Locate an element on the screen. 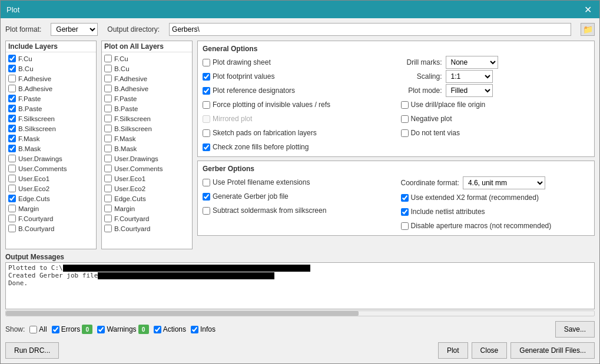 The image size is (600, 364). general-opt-right-select-1: 1:11:22:1 is located at coordinates (469, 76).